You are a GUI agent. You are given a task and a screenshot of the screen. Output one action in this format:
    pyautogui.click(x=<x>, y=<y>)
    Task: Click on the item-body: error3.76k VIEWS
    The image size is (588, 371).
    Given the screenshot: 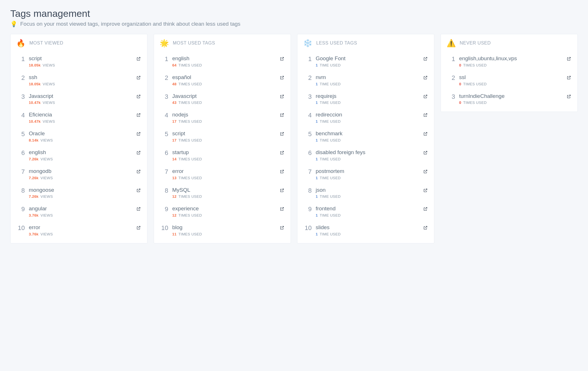 What is the action you would take?
    pyautogui.click(x=80, y=230)
    